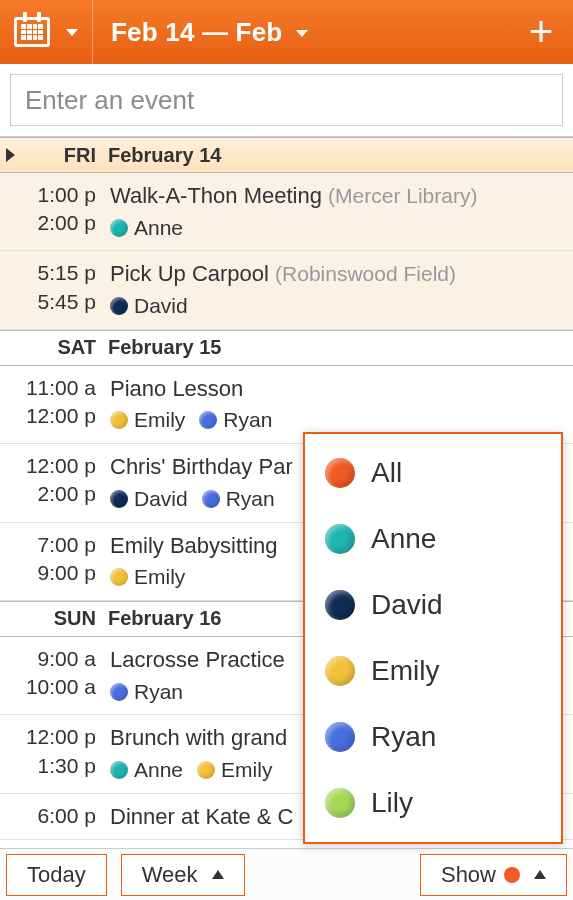 The height and width of the screenshot is (900, 573). Describe the element at coordinates (342, 212) in the screenshot. I see `event-body: Walk-A-Thon Meeting (Mercer Library)Anne` at that location.